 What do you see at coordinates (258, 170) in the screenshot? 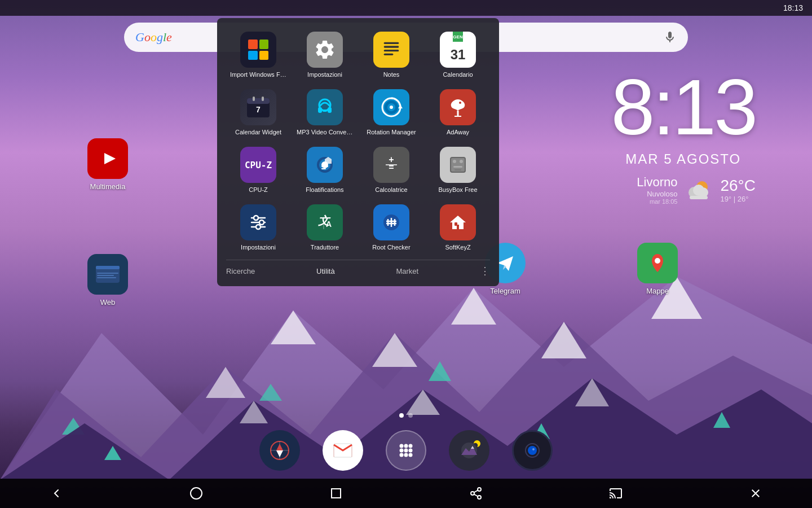
I see `app-item-cpuz: CPU-Z CPU-Z` at bounding box center [258, 170].